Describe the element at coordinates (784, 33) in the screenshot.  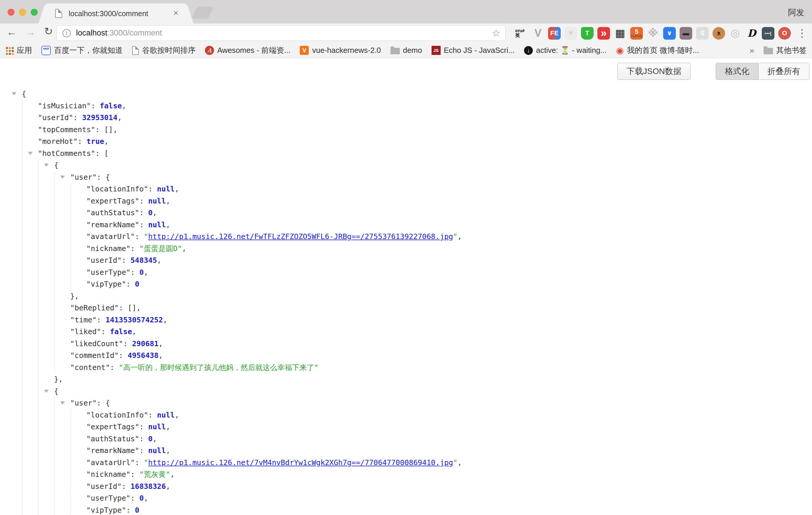
I see `onetab-icon: O` at that location.